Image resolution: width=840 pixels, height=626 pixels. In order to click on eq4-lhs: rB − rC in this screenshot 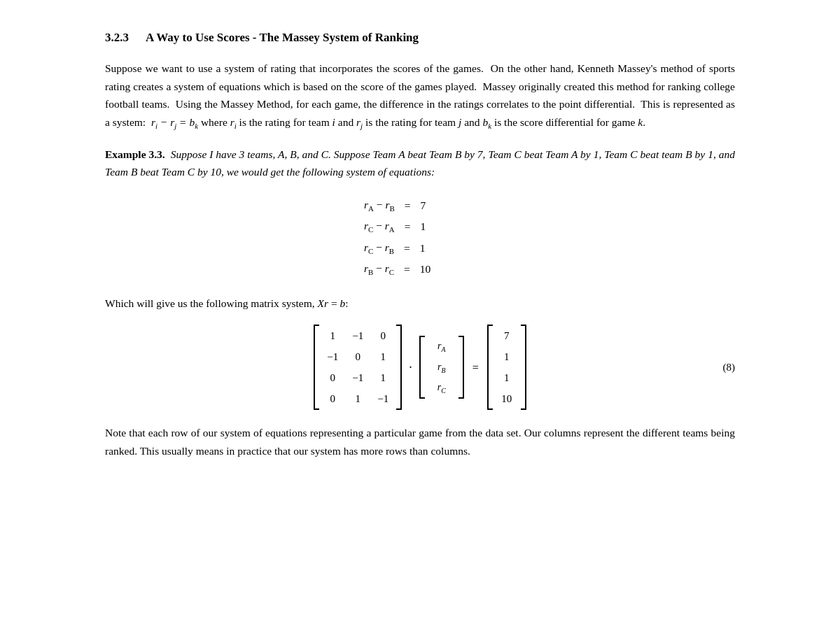, I will do `click(379, 269)`.